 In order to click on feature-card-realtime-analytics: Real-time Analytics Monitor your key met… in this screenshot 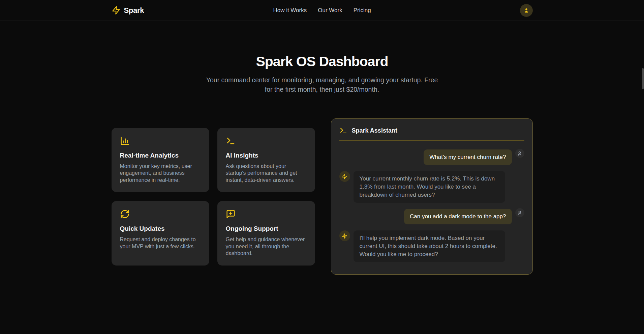, I will do `click(160, 160)`.